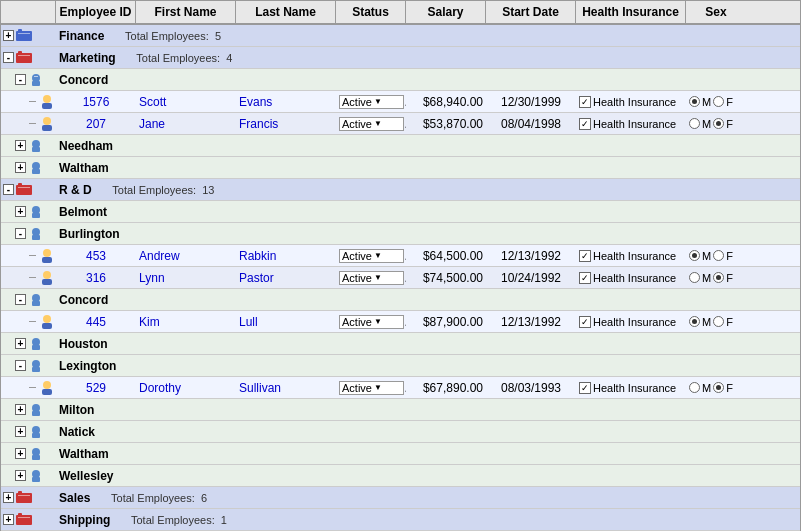 The height and width of the screenshot is (531, 801). I want to click on burlington-expand-btn: -, so click(20, 234).